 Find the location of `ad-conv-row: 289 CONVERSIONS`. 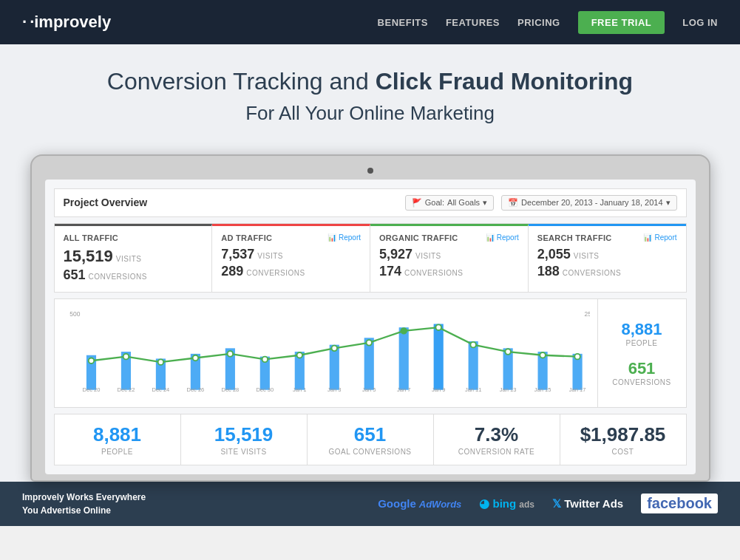

ad-conv-row: 289 CONVERSIONS is located at coordinates (291, 272).